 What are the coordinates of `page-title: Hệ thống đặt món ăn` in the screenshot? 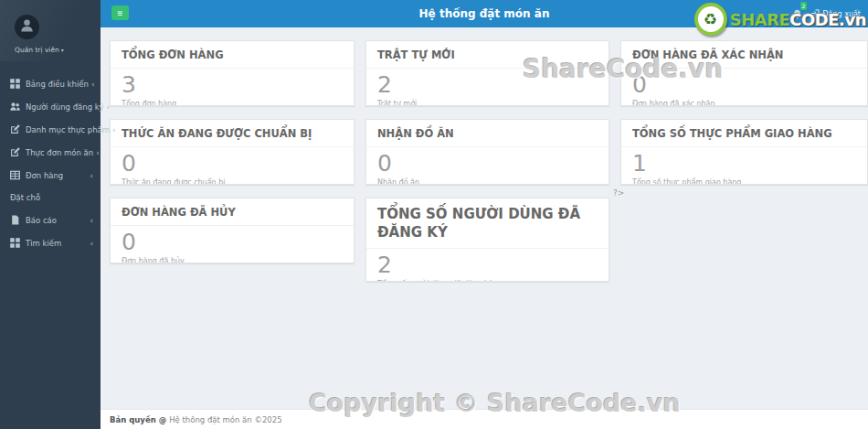 It's located at (484, 14).